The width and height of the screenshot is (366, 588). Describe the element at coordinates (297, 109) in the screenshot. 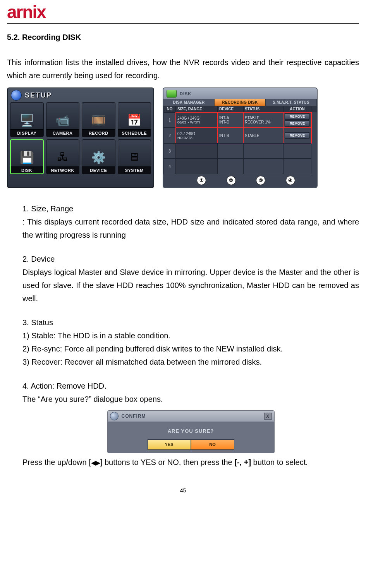

I see `disk-header-action: ACTION` at that location.